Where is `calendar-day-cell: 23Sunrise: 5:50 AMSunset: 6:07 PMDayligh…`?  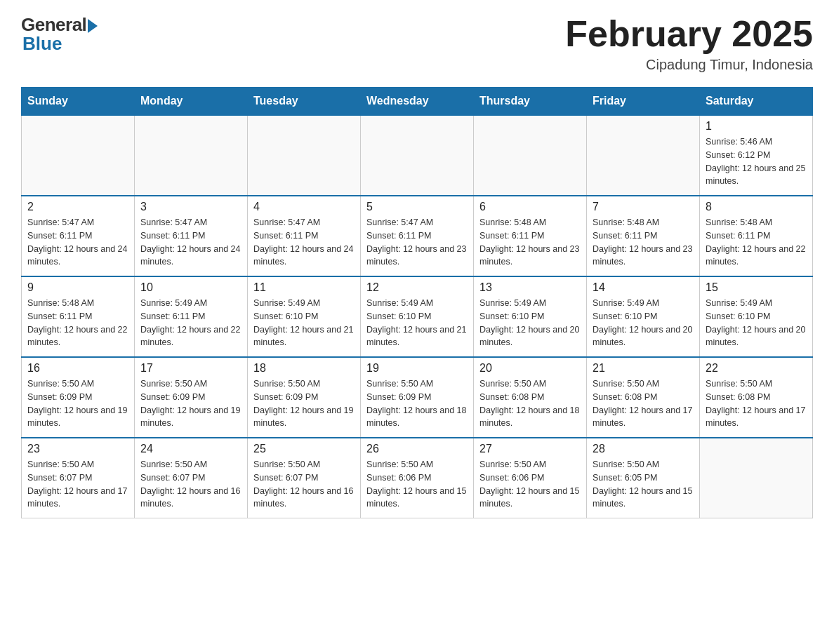
calendar-day-cell: 23Sunrise: 5:50 AMSunset: 6:07 PMDayligh… is located at coordinates (79, 478).